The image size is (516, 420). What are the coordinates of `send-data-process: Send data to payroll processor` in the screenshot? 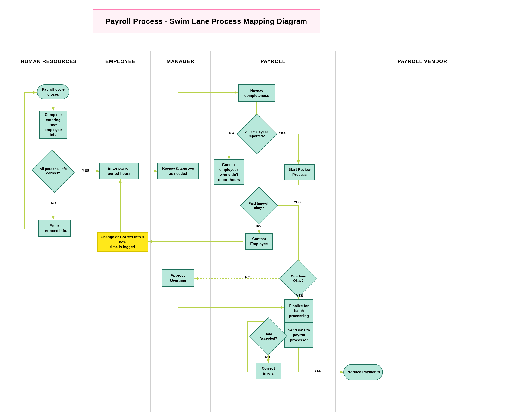 It's located at (299, 335).